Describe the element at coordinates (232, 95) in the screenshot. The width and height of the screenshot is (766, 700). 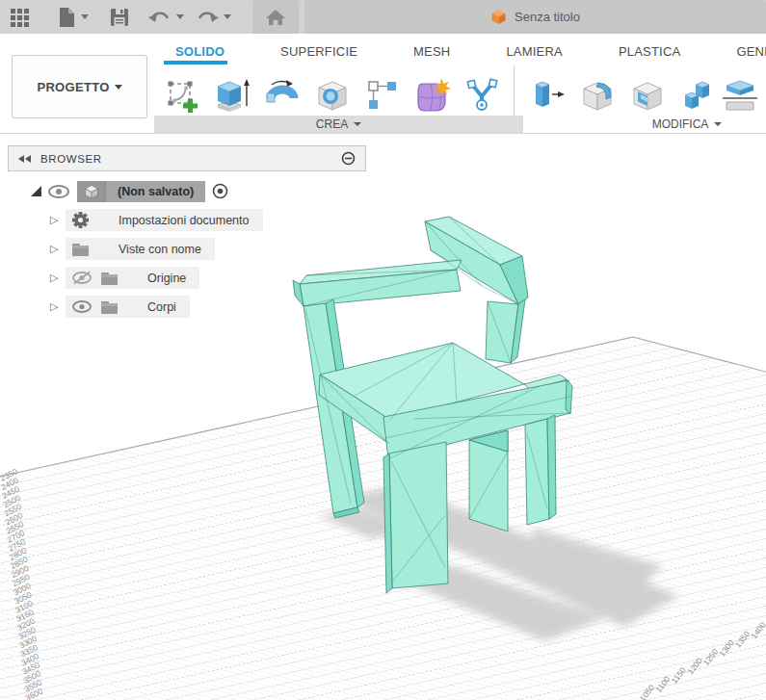
I see `extrude-button` at that location.